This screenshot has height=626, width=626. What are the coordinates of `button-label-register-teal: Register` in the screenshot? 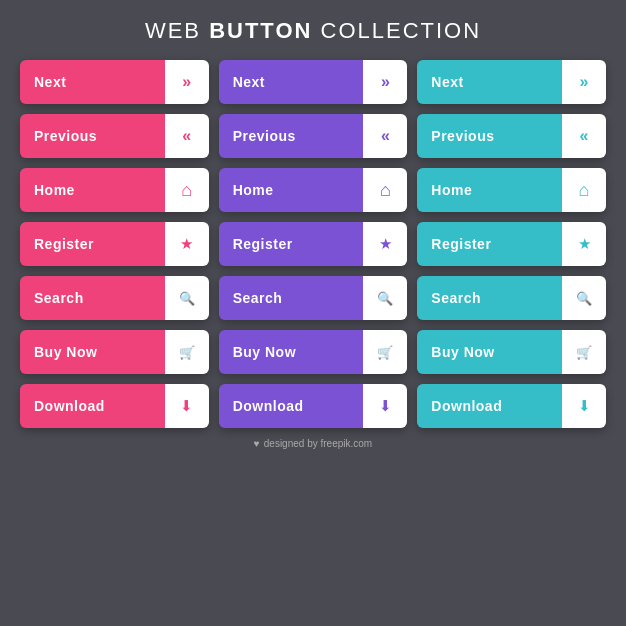 It's located at (490, 244).